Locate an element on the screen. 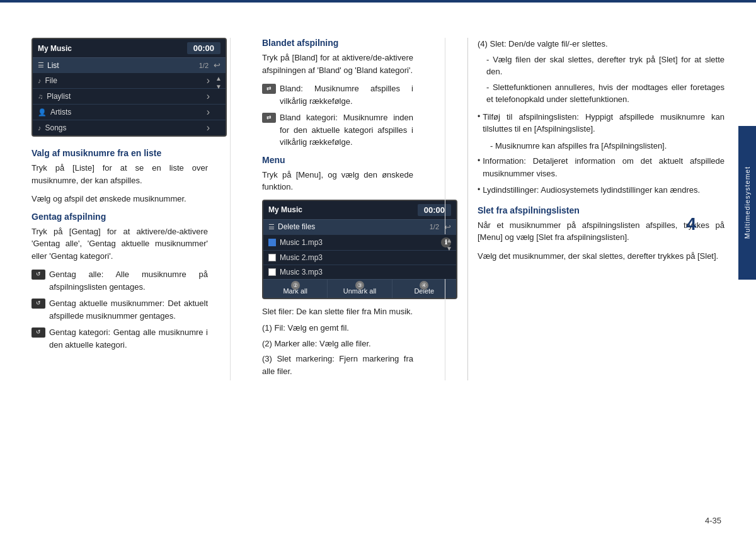 The height and width of the screenshot is (541, 756). screen1-title: My Music is located at coordinates (55, 48).